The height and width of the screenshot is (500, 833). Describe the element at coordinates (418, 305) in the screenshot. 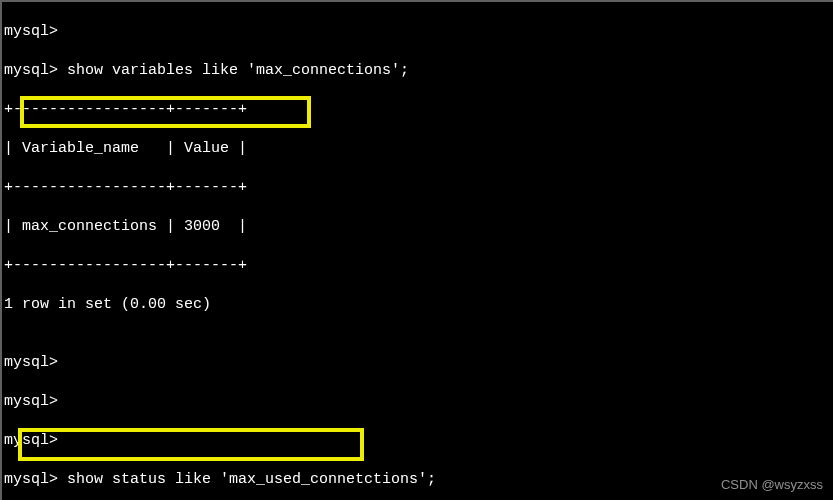

I see `result-summary: 1 row in set (0.00 sec)` at that location.